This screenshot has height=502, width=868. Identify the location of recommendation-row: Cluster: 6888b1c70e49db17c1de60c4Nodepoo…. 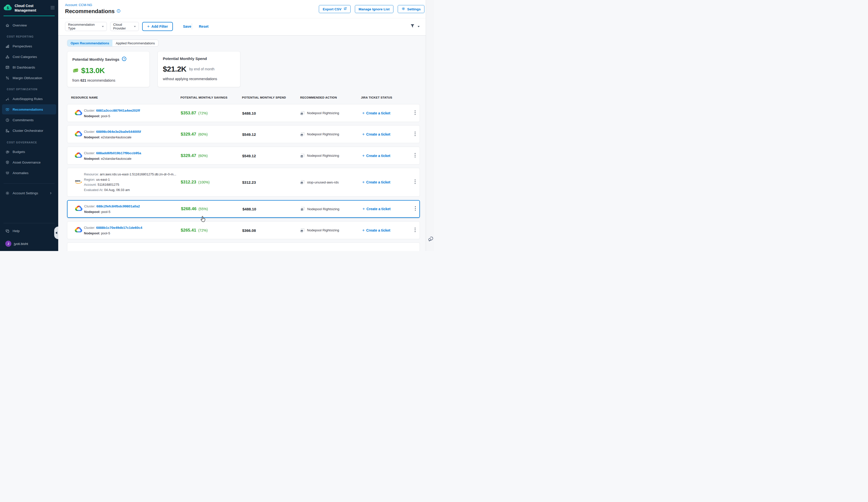
(244, 230).